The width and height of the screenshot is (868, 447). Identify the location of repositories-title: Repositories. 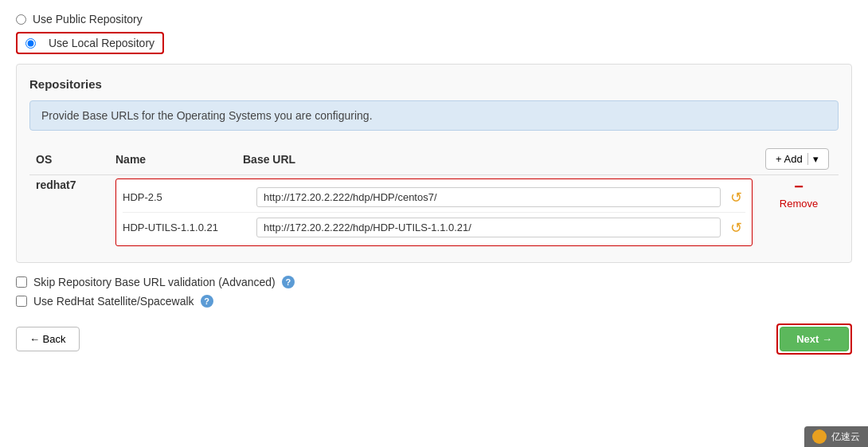
(434, 84).